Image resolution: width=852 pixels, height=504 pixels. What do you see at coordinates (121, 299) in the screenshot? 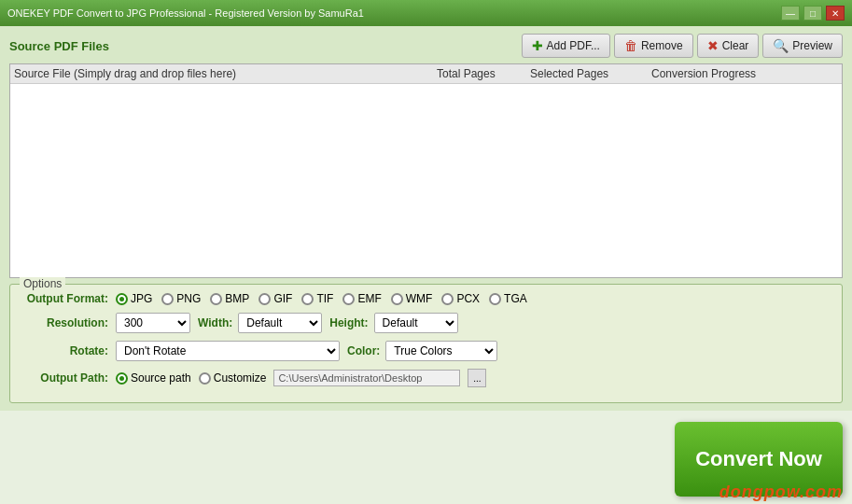
I see `jpg-radio` at bounding box center [121, 299].